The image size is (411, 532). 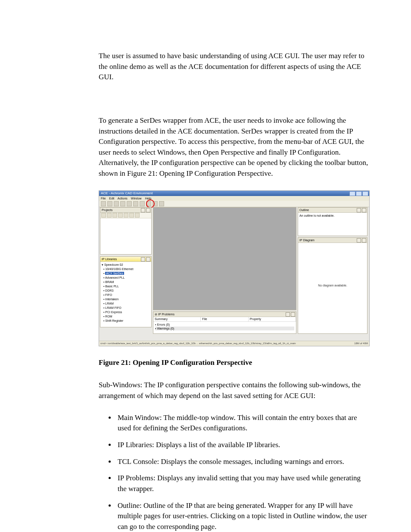 I want to click on intro-paragraph-1: The user is assumed to have basic unders…, so click(x=234, y=67).